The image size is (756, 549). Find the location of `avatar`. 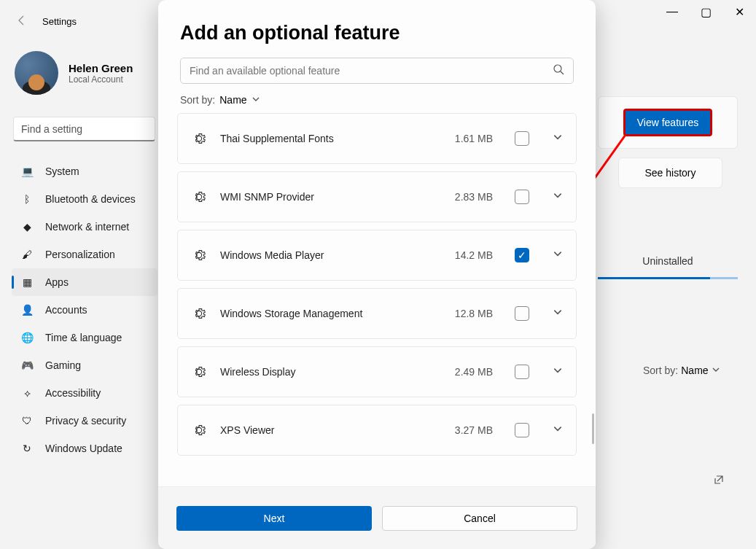

avatar is located at coordinates (36, 73).